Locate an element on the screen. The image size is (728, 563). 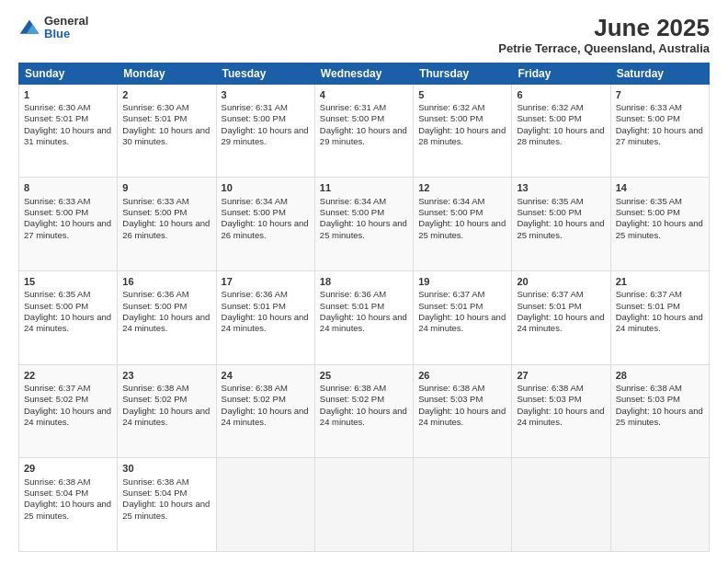
table-row: 8Sunrise: 6:33 AMSunset: 5:00 PMDaylight… is located at coordinates (68, 224).